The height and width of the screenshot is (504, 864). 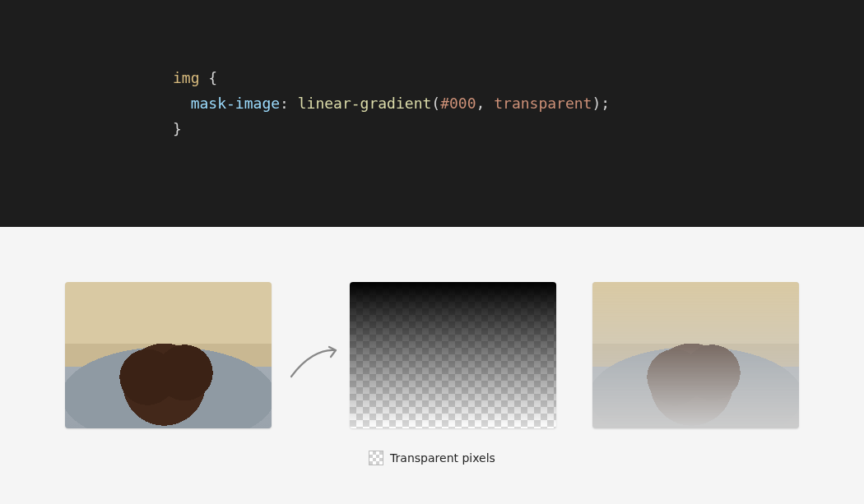 I want to click on transparency-swatch-icon, so click(x=376, y=458).